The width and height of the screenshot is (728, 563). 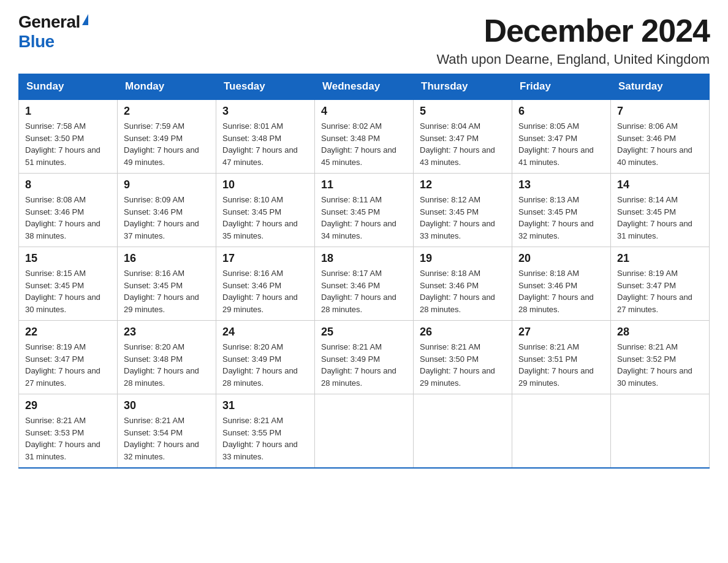 What do you see at coordinates (266, 136) in the screenshot?
I see `calendar-day: 3 Sunrise: 8:01 AM Sunset: 3:48 PM Dayli…` at bounding box center [266, 136].